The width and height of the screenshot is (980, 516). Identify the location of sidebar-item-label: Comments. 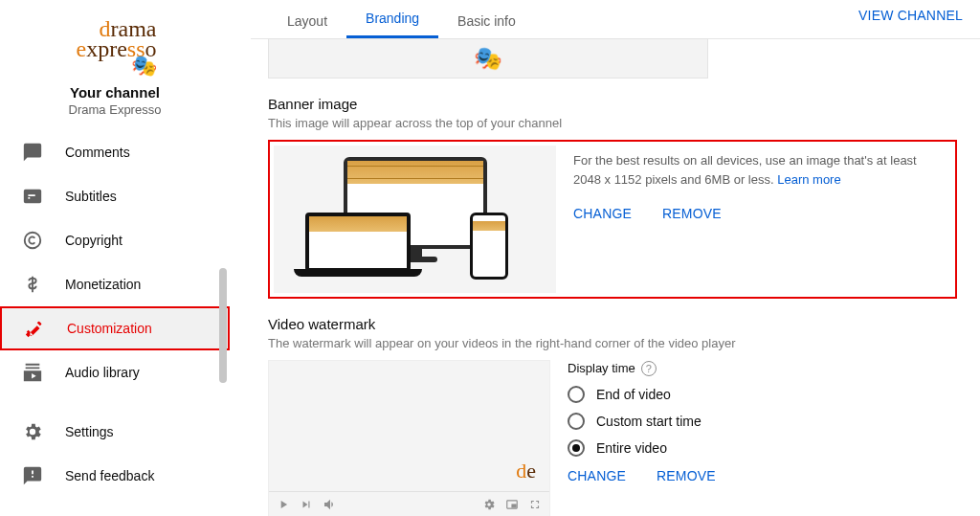
(98, 152).